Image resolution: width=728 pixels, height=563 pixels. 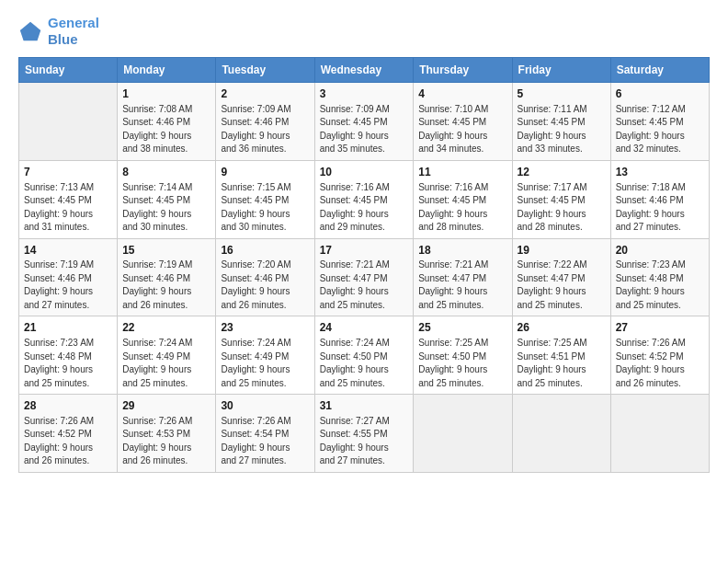 I want to click on calendar-cell: 22Sunrise: 7:24 AM Sunset: 4:49 PM Dayli…, so click(x=167, y=355).